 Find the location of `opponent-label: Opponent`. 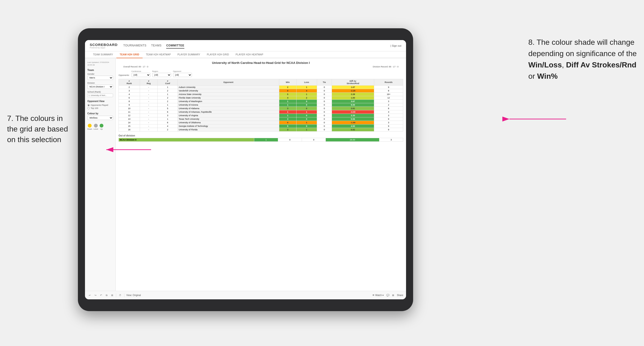

opponent-label: Opponent is located at coordinates (182, 71).